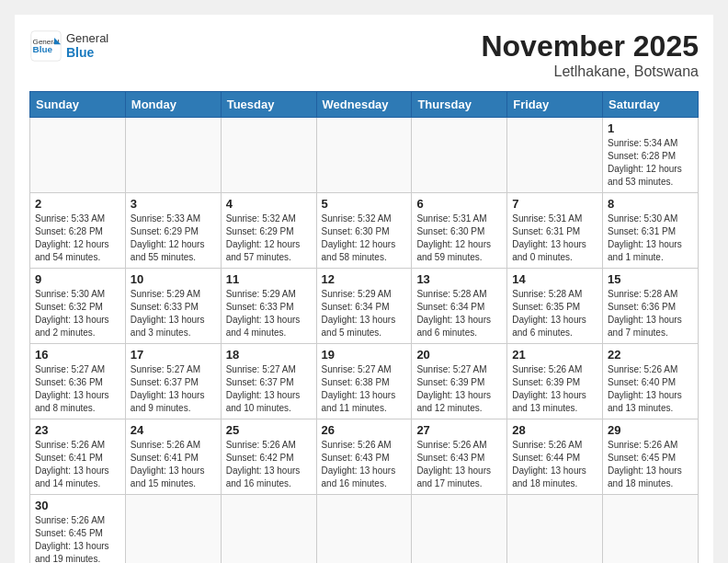  What do you see at coordinates (173, 306) in the screenshot?
I see `day-10: 10 Sunrise: 5:29 AM Sunset: 6:33 PM Dayl…` at bounding box center [173, 306].